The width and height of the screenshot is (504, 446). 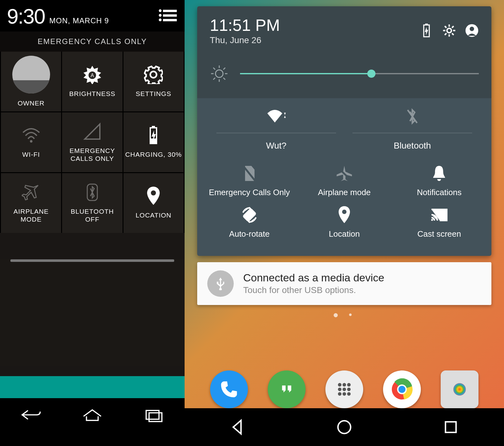 What do you see at coordinates (412, 146) in the screenshot?
I see `tile-label: Bluetooth` at bounding box center [412, 146].